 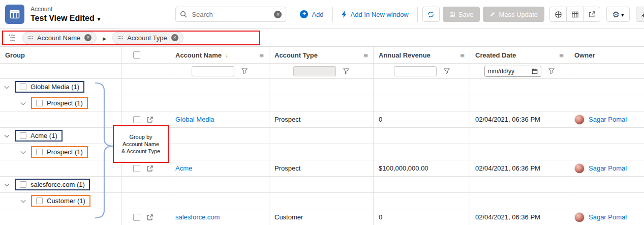 I want to click on refresh-icon, so click(x=431, y=14).